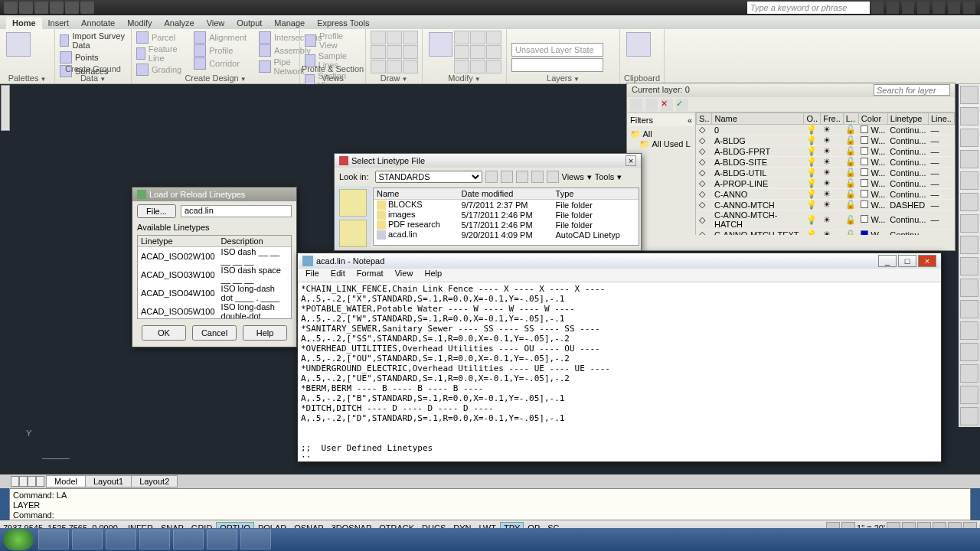 This screenshot has width=980, height=551. Describe the element at coordinates (433, 273) in the screenshot. I see `menu-help: Help` at that location.